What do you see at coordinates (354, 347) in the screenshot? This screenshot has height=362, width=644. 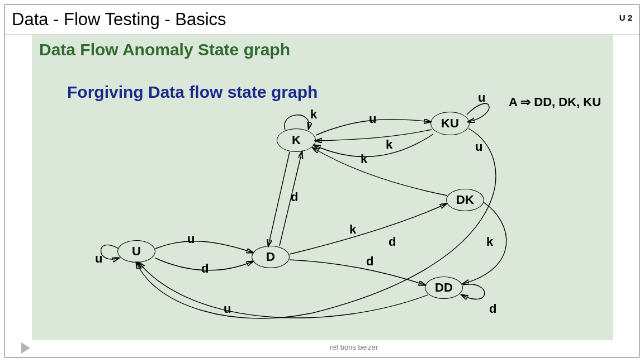 I see `footer-reference: ref boris beizer` at bounding box center [354, 347].